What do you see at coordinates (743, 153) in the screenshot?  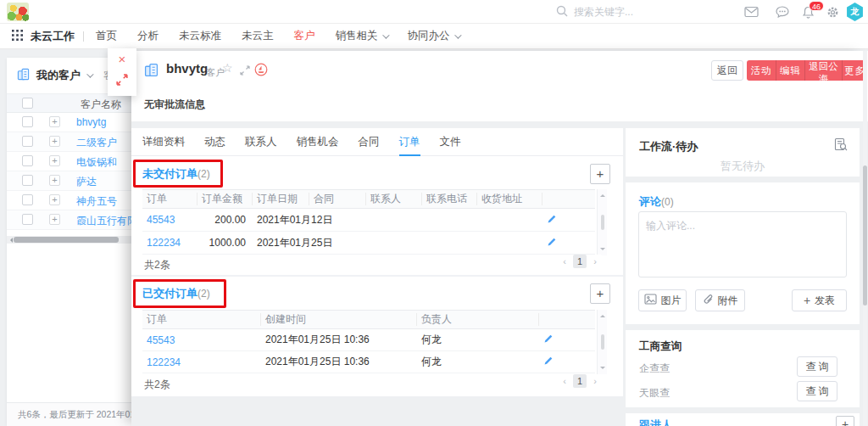 I see `workflow-card: 工作流·待办 暂无待办` at bounding box center [743, 153].